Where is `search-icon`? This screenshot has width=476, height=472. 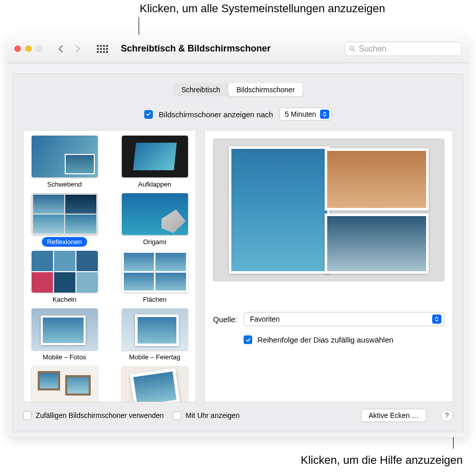 search-icon is located at coordinates (353, 49).